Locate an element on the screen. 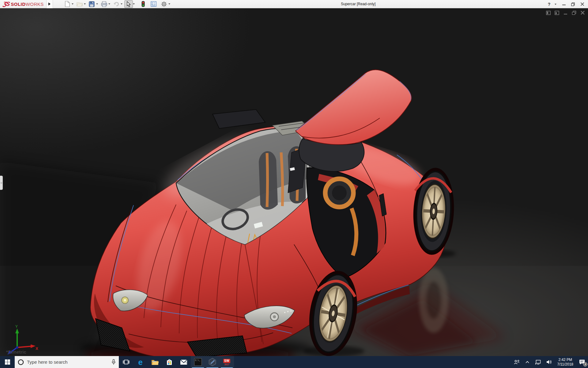 The image size is (588, 368). save-caret is located at coordinates (97, 4).